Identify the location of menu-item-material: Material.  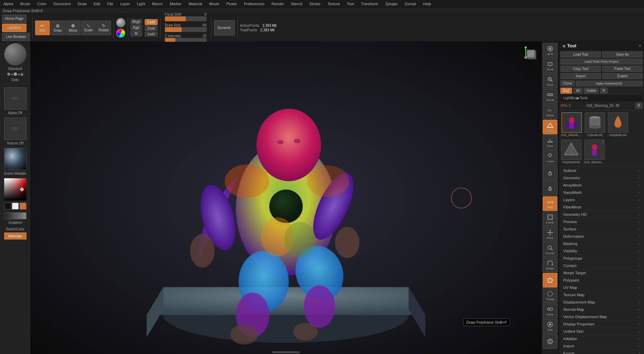
(196, 4).